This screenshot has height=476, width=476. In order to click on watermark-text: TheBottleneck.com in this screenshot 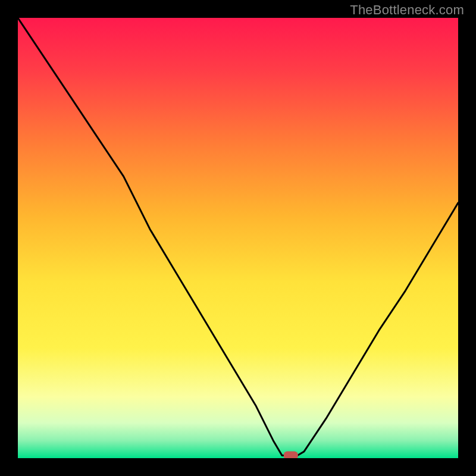, I will do `click(407, 10)`.